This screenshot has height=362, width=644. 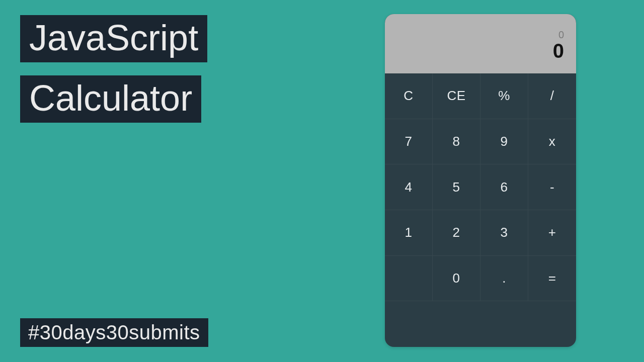 What do you see at coordinates (409, 142) in the screenshot?
I see `key-7: 7` at bounding box center [409, 142].